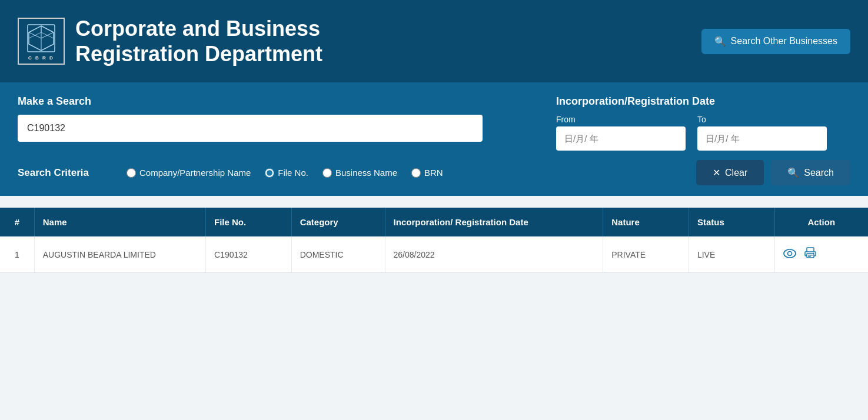 This screenshot has width=868, height=420. I want to click on make-search-label: Make a Search, so click(275, 101).